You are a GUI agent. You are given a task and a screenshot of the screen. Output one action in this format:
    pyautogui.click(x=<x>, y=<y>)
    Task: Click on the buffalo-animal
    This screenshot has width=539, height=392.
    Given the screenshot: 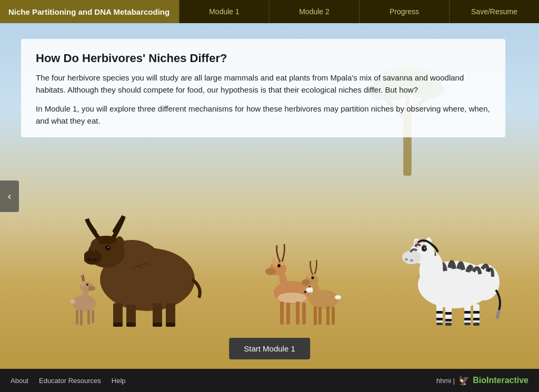 What is the action you would take?
    pyautogui.click(x=147, y=269)
    